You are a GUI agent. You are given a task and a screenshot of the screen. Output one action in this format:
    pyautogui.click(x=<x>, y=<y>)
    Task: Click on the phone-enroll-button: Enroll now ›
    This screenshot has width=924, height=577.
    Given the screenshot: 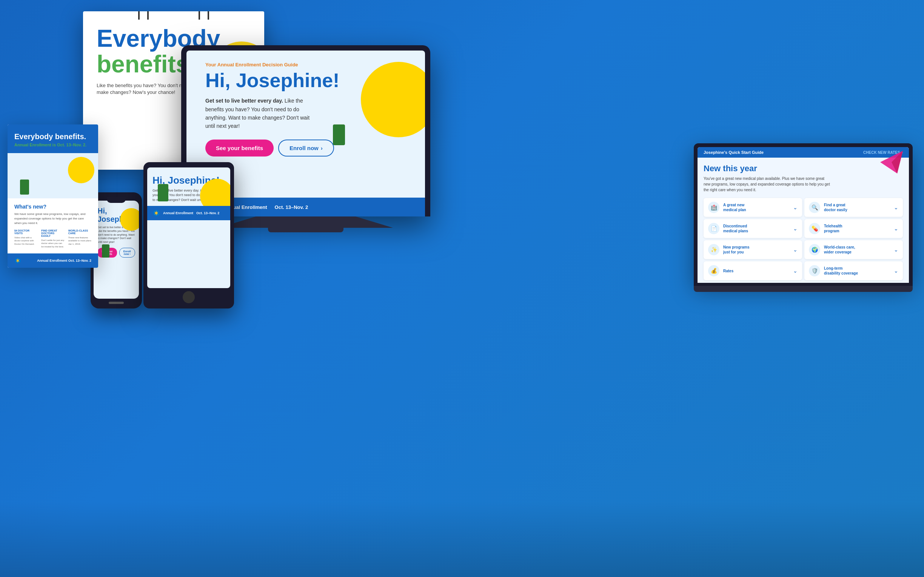 What is the action you would take?
    pyautogui.click(x=127, y=253)
    